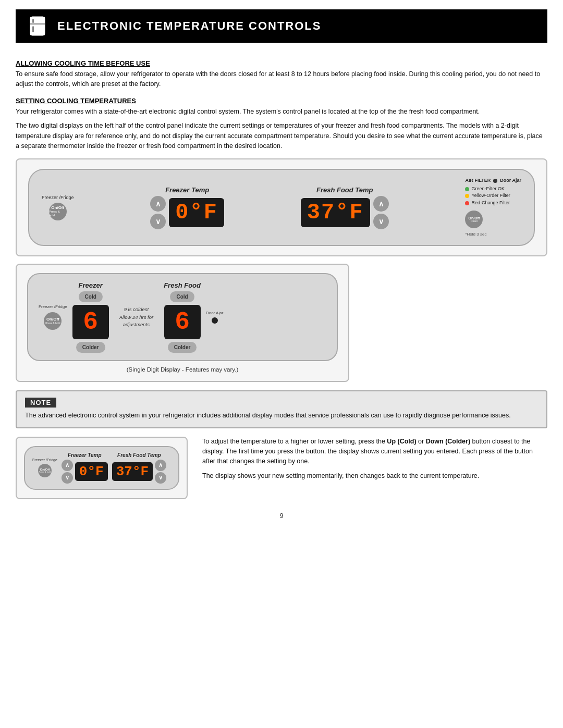  What do you see at coordinates (478, 181) in the screenshot?
I see `air-filter-label: AIR FILTER` at bounding box center [478, 181].